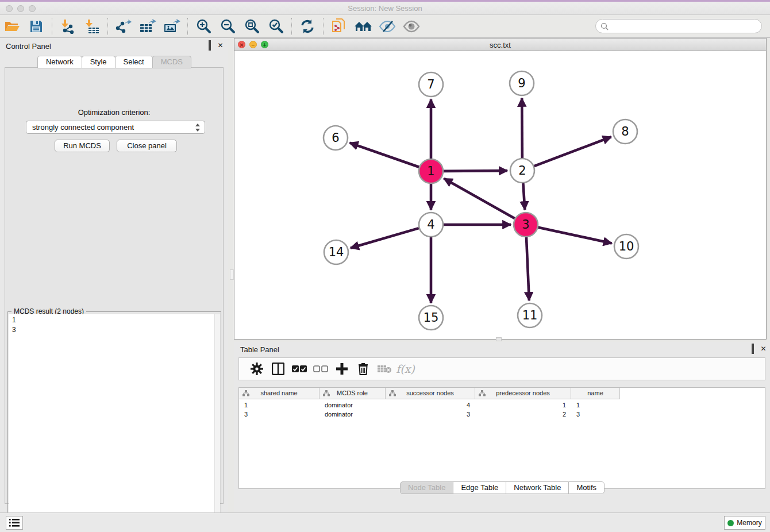 This screenshot has height=532, width=770. Describe the element at coordinates (385, 522) in the screenshot. I see `status-bar: Memory` at that location.